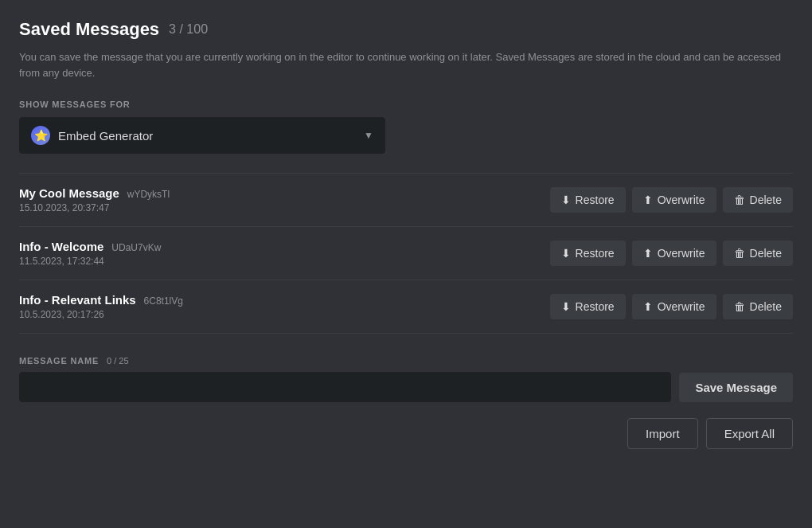  Describe the element at coordinates (406, 104) in the screenshot. I see `filter-label: SHOW MESSAGES FOR` at that location.